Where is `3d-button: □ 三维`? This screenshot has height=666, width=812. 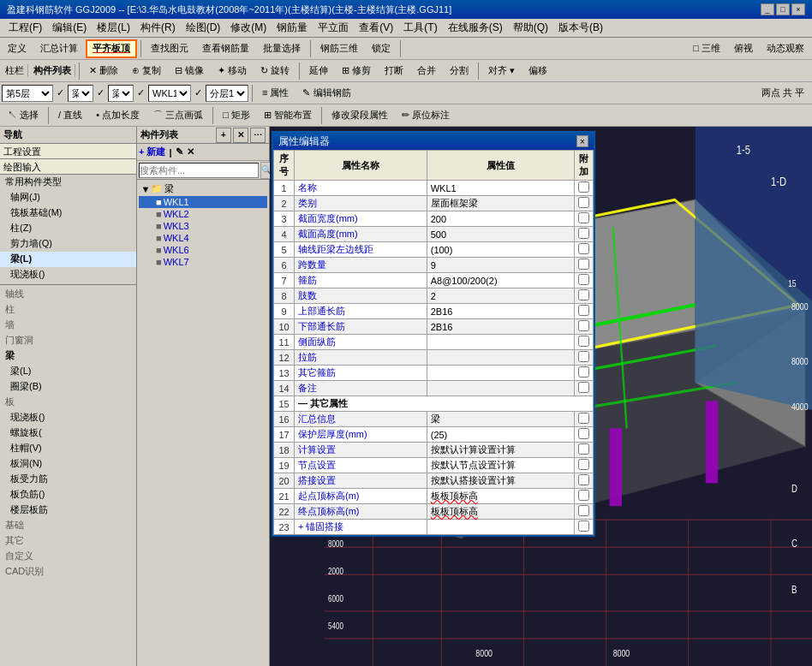 3d-button: □ 三维 is located at coordinates (707, 49).